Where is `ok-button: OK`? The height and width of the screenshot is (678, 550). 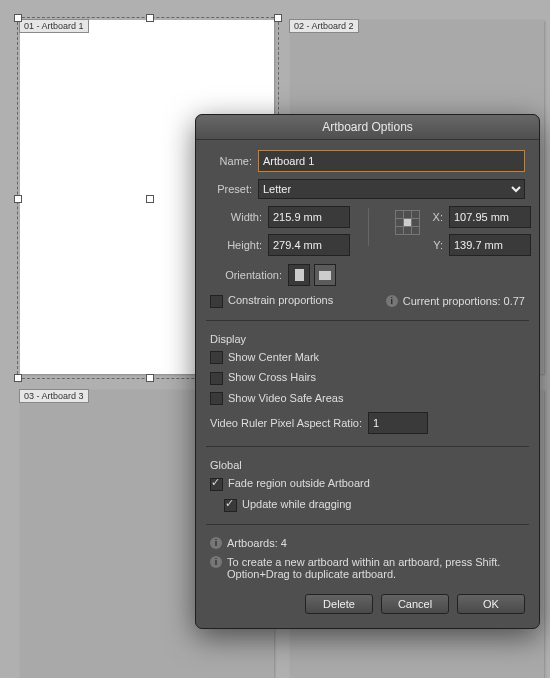 ok-button: OK is located at coordinates (491, 604).